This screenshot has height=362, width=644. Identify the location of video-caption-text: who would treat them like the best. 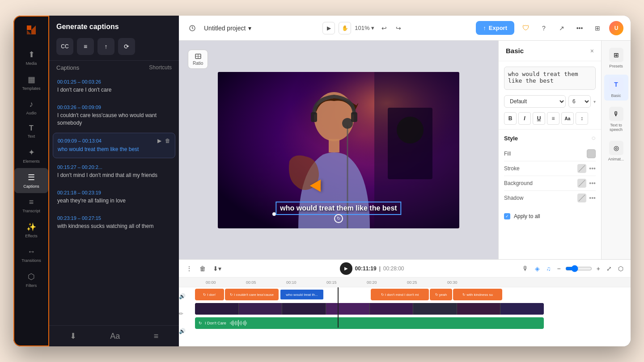
(338, 208).